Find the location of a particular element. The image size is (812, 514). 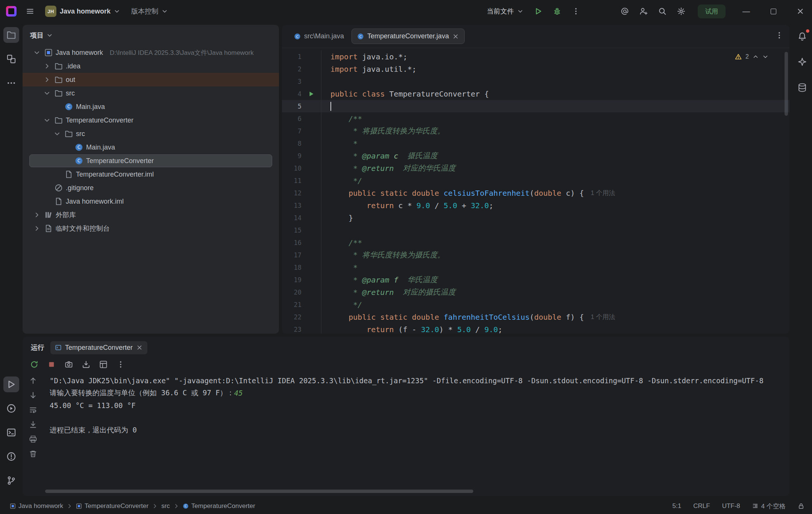

vcs-widget: 版本控制 is located at coordinates (150, 11).